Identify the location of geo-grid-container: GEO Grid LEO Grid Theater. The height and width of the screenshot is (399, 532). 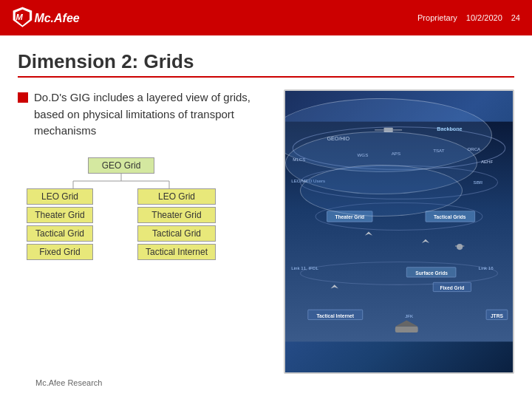
(121, 208).